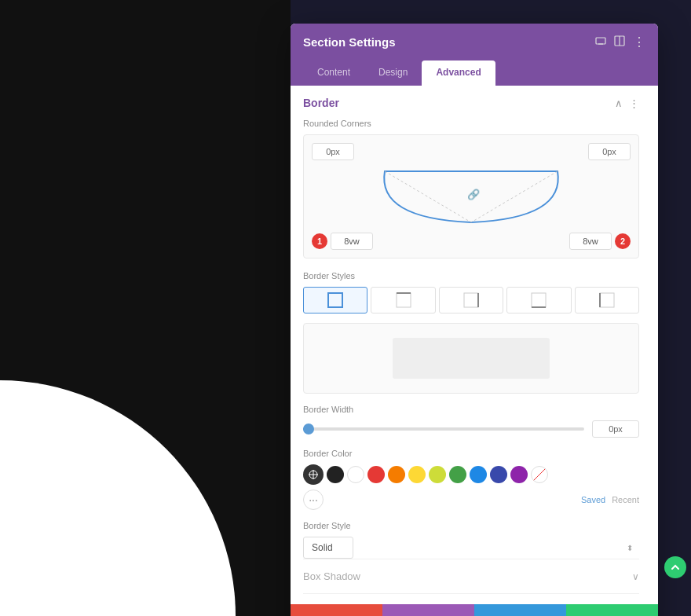  I want to click on border-section-header: Border ∧ ⋮, so click(471, 103).